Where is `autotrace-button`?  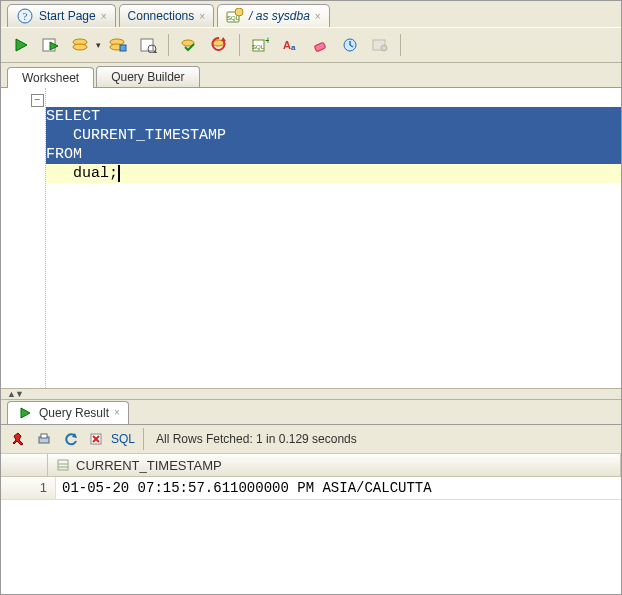 autotrace-button is located at coordinates (118, 45).